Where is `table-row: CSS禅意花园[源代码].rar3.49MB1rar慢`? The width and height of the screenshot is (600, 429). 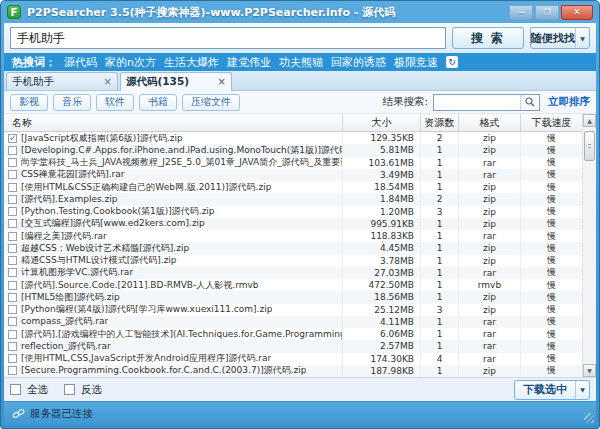 table-row: CSS禅意花园[源代码].rar3.49MB1rar慢 is located at coordinates (293, 175).